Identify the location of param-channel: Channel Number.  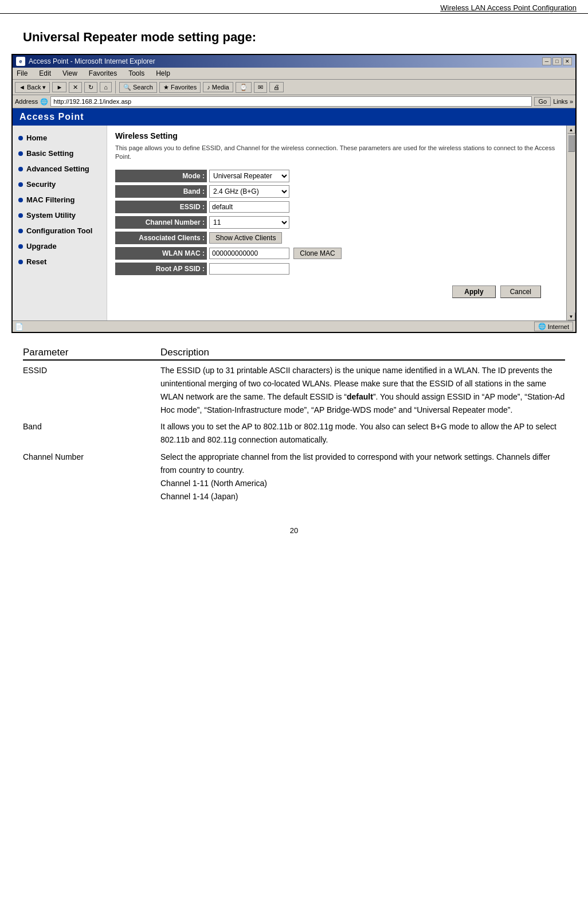
(92, 475).